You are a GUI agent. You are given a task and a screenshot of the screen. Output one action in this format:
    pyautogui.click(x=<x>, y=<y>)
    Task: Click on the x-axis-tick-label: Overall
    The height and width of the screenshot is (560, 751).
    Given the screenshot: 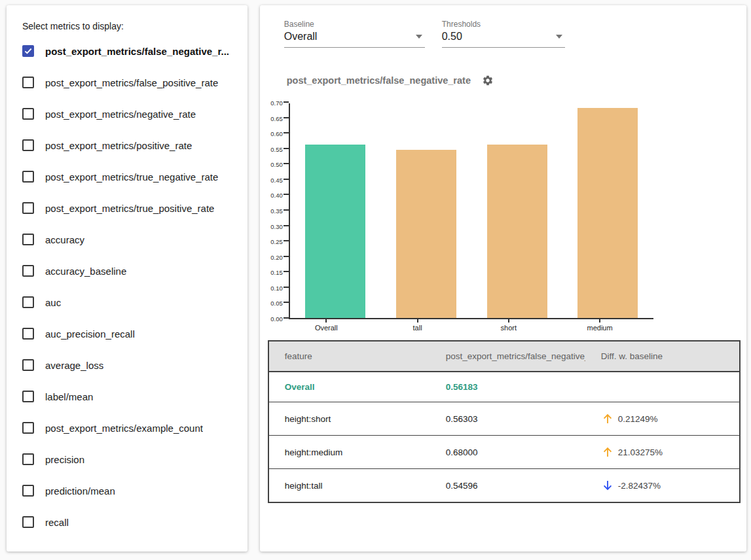 What is the action you would take?
    pyautogui.click(x=326, y=328)
    